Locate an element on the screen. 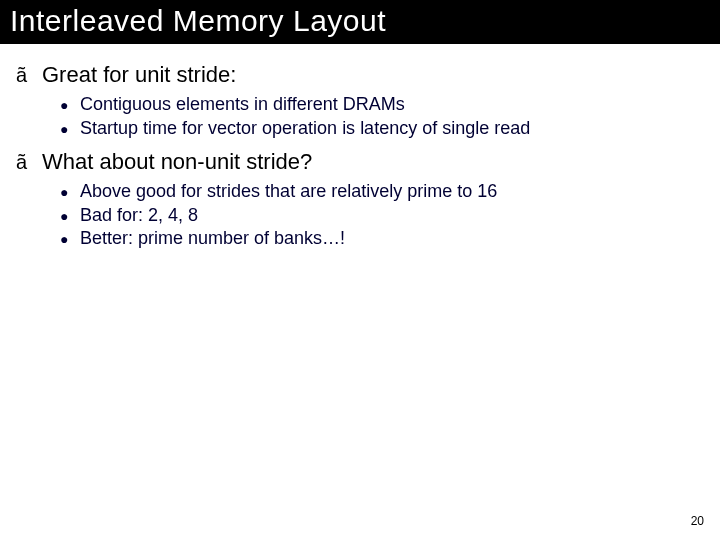 The width and height of the screenshot is (720, 540). slide-title-bar: Interleaved Memory Layout is located at coordinates (360, 22).